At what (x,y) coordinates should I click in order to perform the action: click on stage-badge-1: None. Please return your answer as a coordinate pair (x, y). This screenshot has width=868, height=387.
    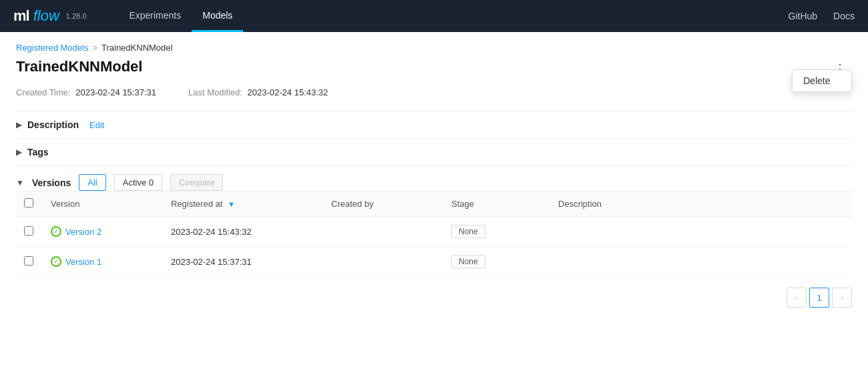
    Looking at the image, I should click on (469, 262).